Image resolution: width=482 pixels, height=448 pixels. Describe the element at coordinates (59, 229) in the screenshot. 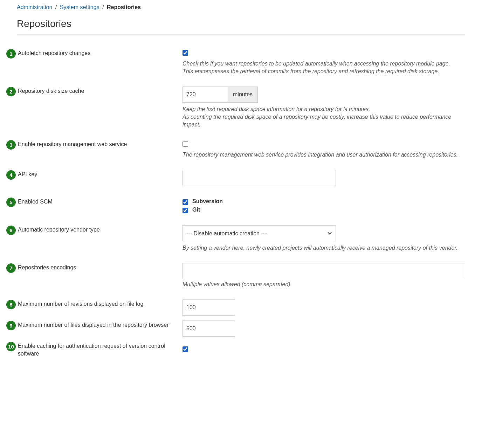

I see `setting-label: Automatic repository vendor type` at that location.